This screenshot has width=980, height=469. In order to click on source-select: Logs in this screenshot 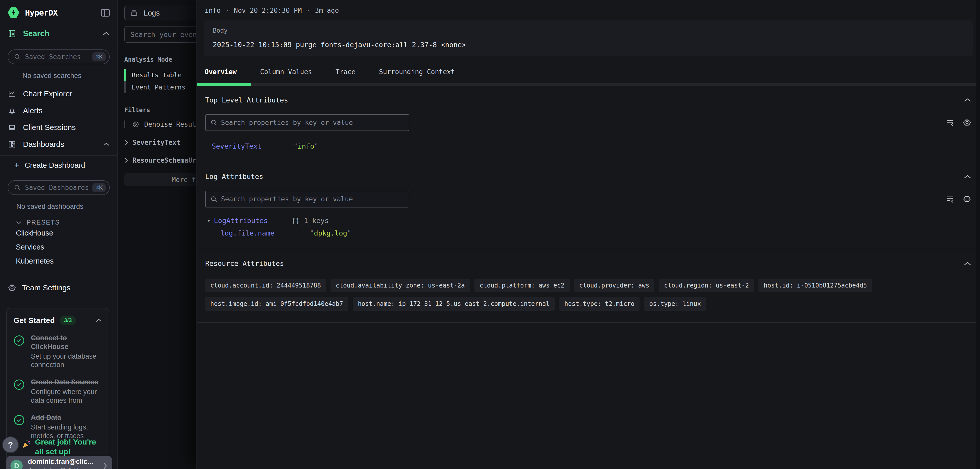, I will do `click(161, 13)`.